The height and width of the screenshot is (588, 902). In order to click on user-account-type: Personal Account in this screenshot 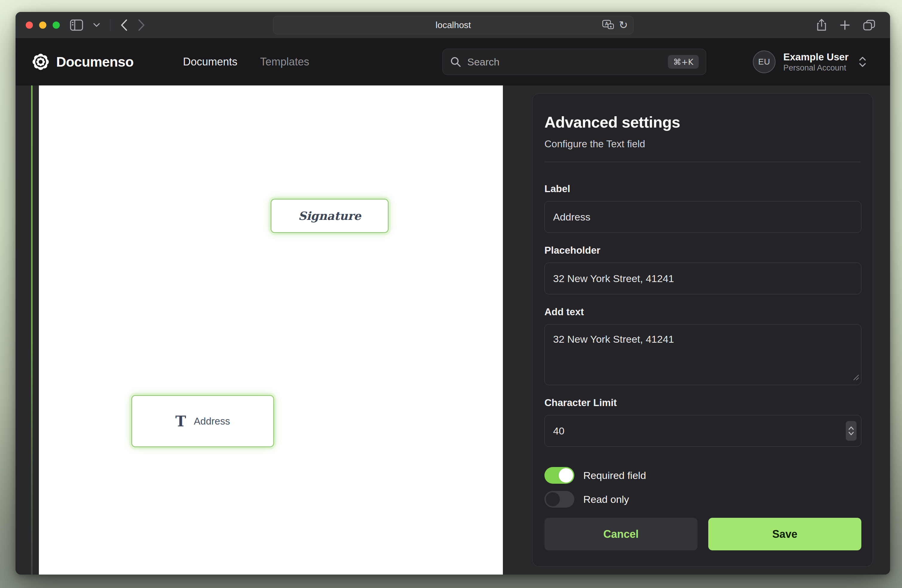, I will do `click(816, 68)`.